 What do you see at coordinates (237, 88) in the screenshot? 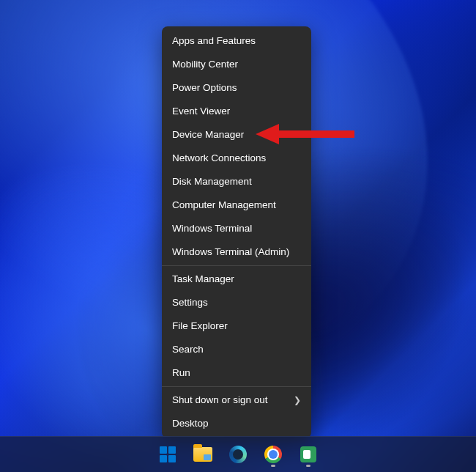
I see `menu-item-power-options: Power Options` at bounding box center [237, 88].